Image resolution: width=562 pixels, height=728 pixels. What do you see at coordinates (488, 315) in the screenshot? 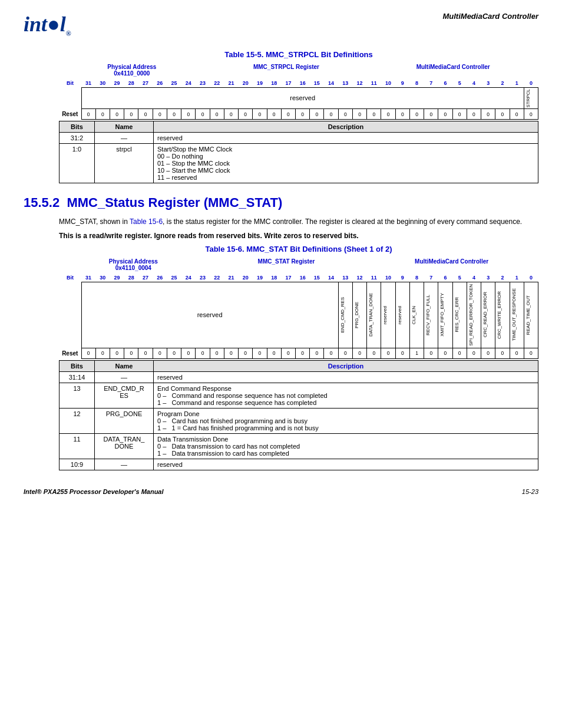
I see `bit-3: CRC_READ_ERROR` at bounding box center [488, 315].